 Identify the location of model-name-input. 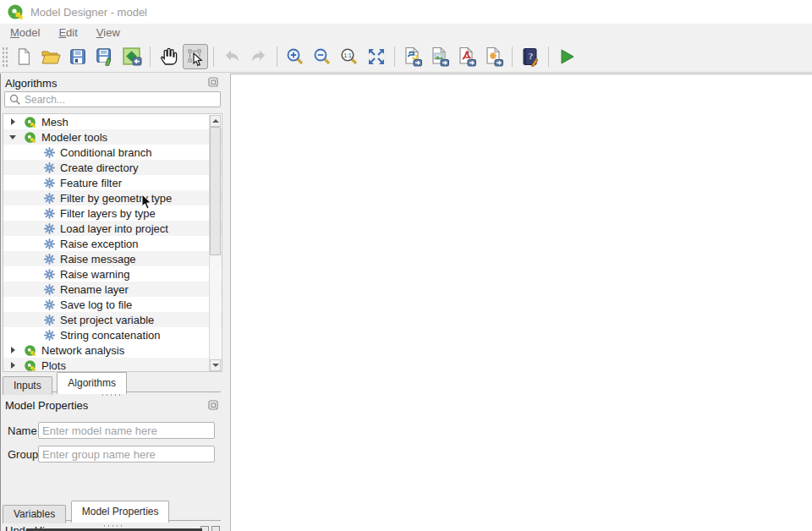
(127, 430).